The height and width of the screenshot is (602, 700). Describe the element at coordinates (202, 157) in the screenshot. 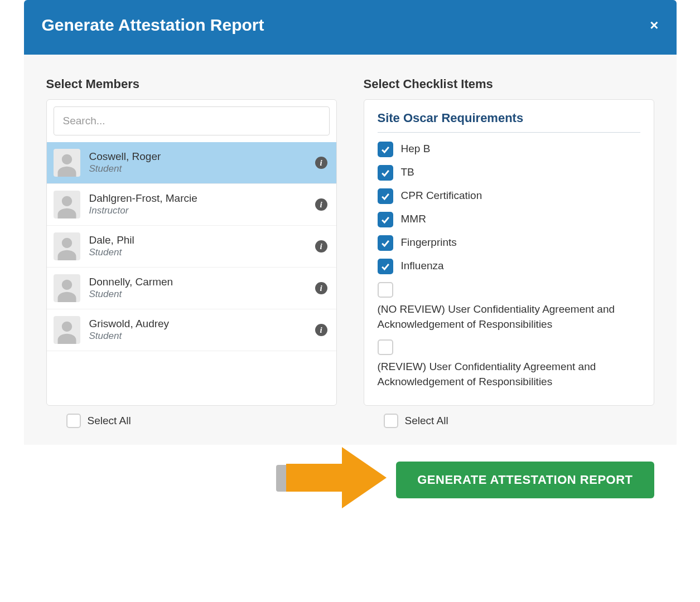

I see `member-name: Coswell, Roger` at that location.